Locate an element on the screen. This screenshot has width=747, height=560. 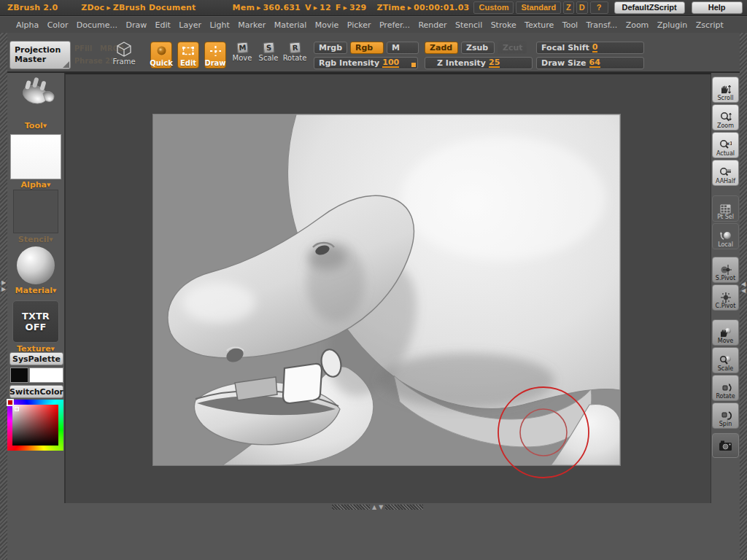
expand-right-tray-icon: ◀◀ is located at coordinates (743, 287).